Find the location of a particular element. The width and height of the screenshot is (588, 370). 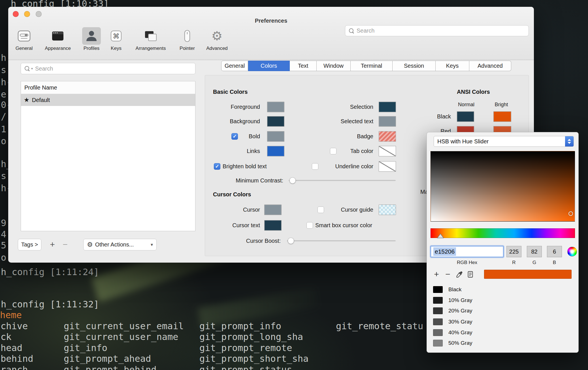

red-value-field: 225 is located at coordinates (514, 252).